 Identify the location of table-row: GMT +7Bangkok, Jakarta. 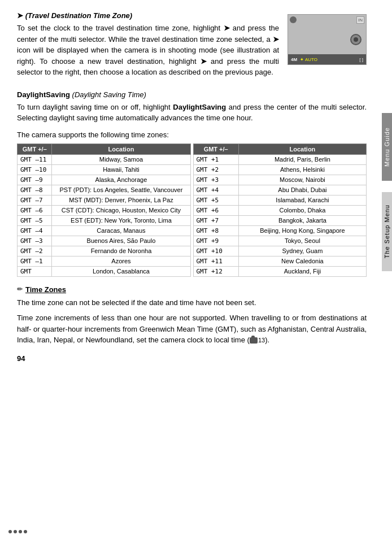
(280, 220).